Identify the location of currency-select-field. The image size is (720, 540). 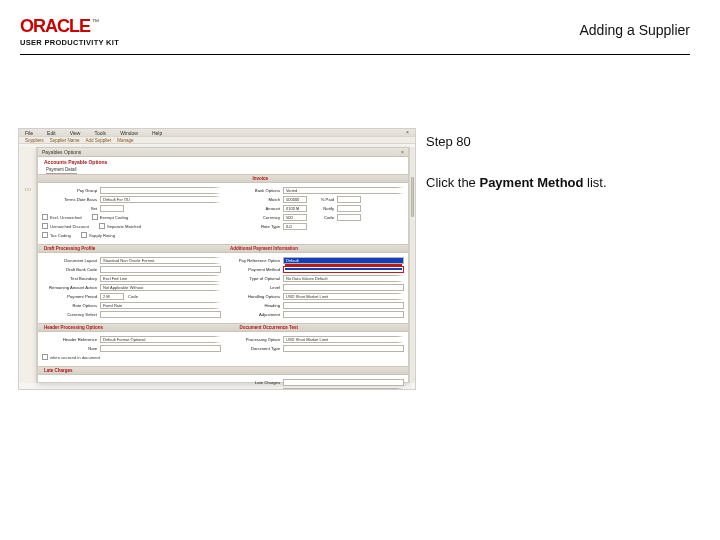
(160, 314).